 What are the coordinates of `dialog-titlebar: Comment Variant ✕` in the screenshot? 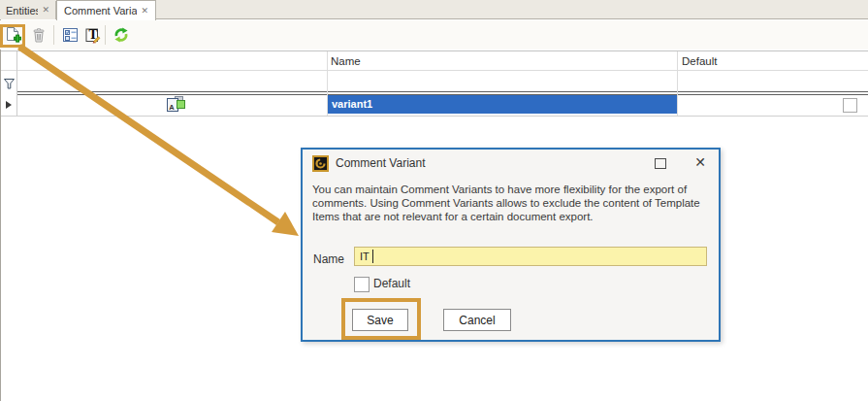 It's located at (510, 163).